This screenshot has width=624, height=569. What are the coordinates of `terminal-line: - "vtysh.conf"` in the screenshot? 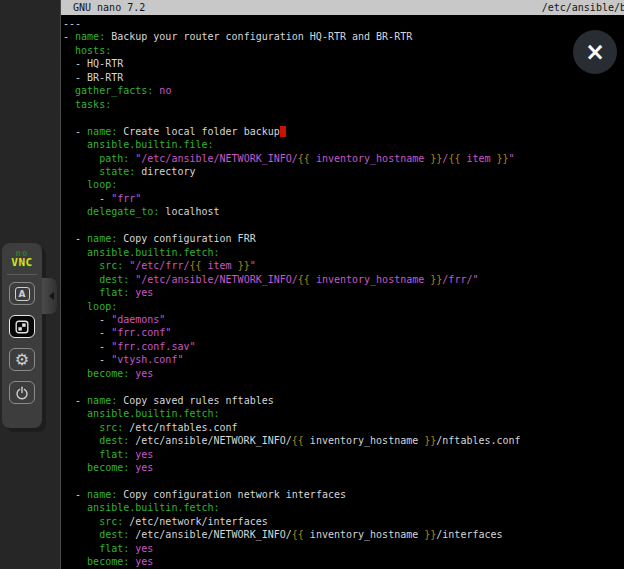 It's located at (344, 360).